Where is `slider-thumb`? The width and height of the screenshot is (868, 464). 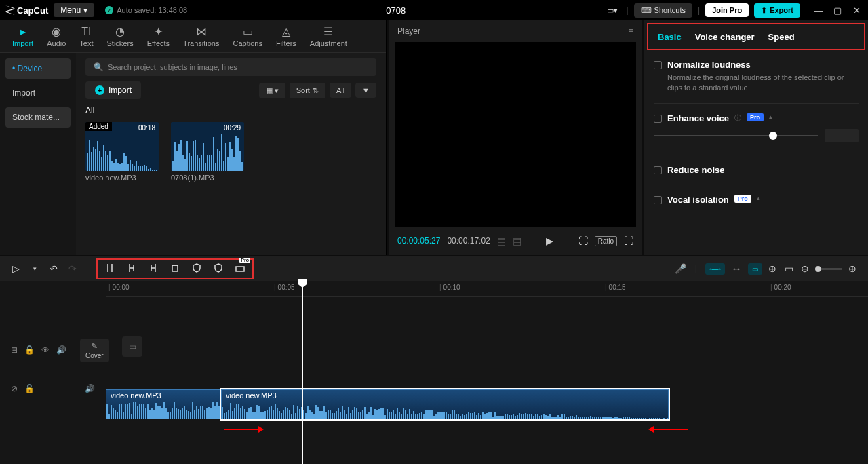
slider-thumb is located at coordinates (773, 136).